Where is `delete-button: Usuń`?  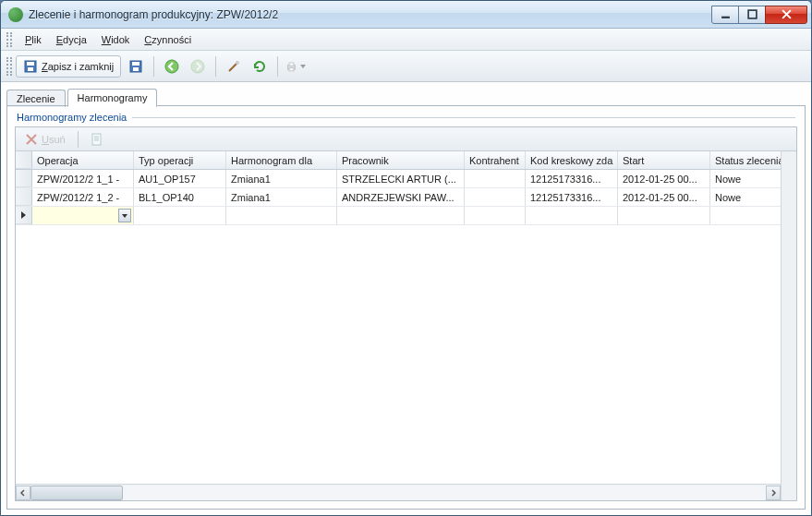 delete-button: Usuń is located at coordinates (45, 139).